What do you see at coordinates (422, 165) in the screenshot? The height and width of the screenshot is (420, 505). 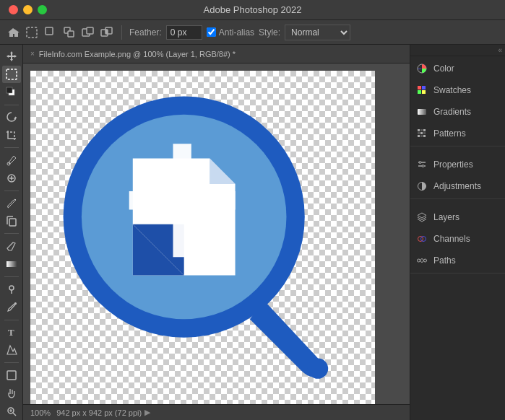 I see `properties-icon` at bounding box center [422, 165].